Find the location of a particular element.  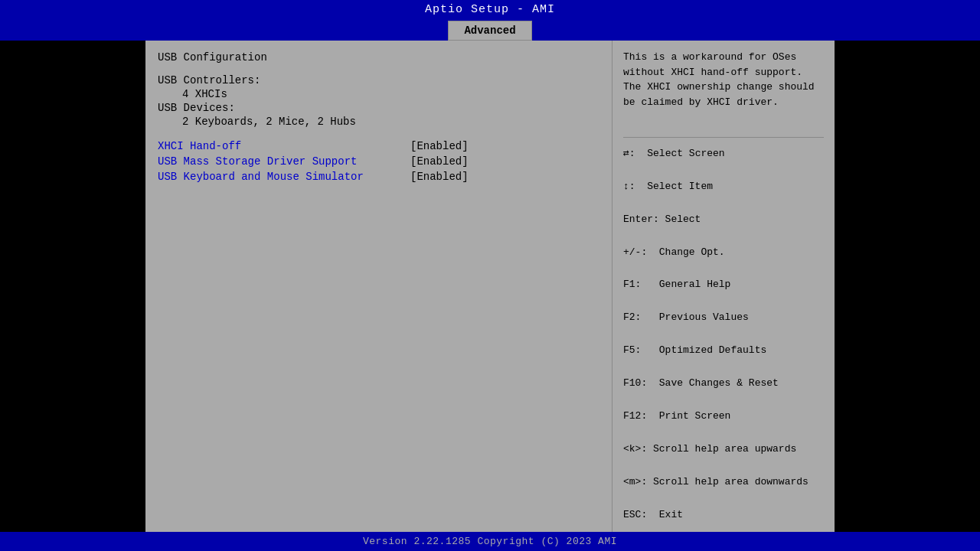

title-text: Aptio Setup - AMI is located at coordinates (490, 9).